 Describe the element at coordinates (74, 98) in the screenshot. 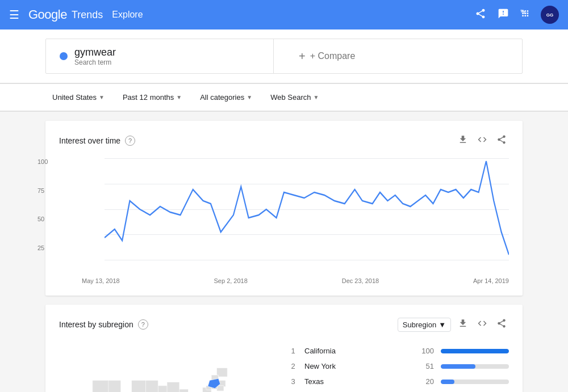

I see `region-filter-label: United States` at that location.